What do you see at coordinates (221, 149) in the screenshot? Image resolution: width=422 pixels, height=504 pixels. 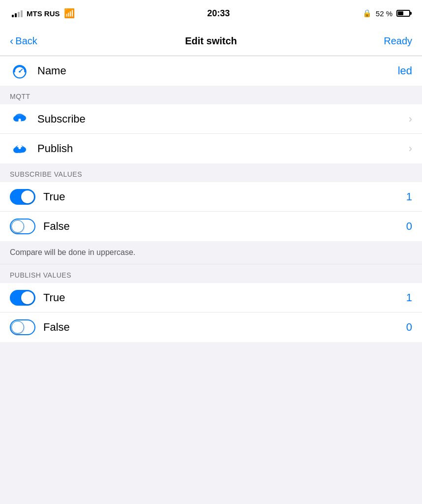 I see `publish-label: Publish` at bounding box center [221, 149].